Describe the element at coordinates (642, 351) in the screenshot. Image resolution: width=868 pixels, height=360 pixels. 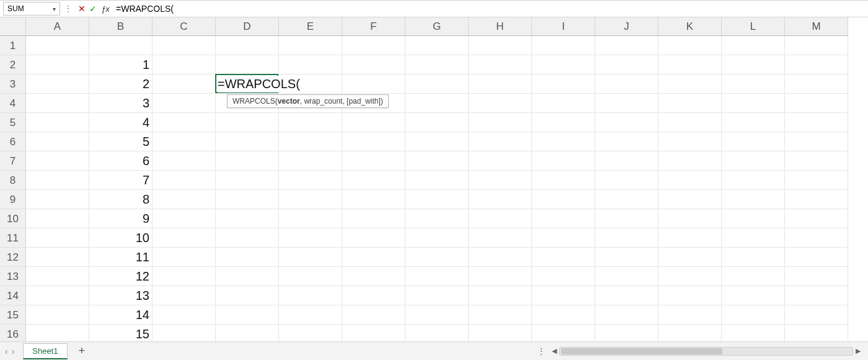
I see `scrollbar-thumb` at that location.